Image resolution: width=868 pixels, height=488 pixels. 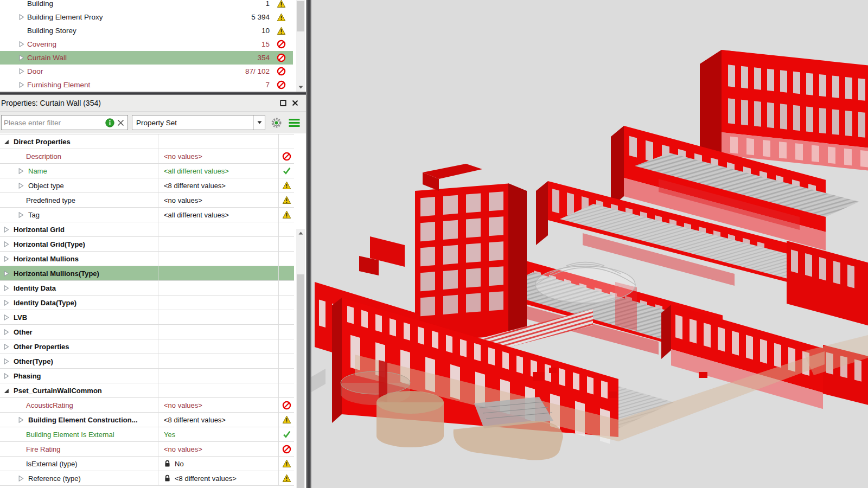 What do you see at coordinates (147, 376) in the screenshot?
I see `property-group-row: Phasing` at bounding box center [147, 376].